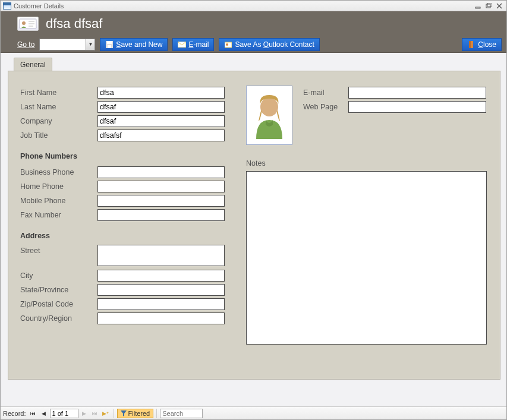 The image size is (507, 420). I want to click on record-search-box, so click(181, 413).